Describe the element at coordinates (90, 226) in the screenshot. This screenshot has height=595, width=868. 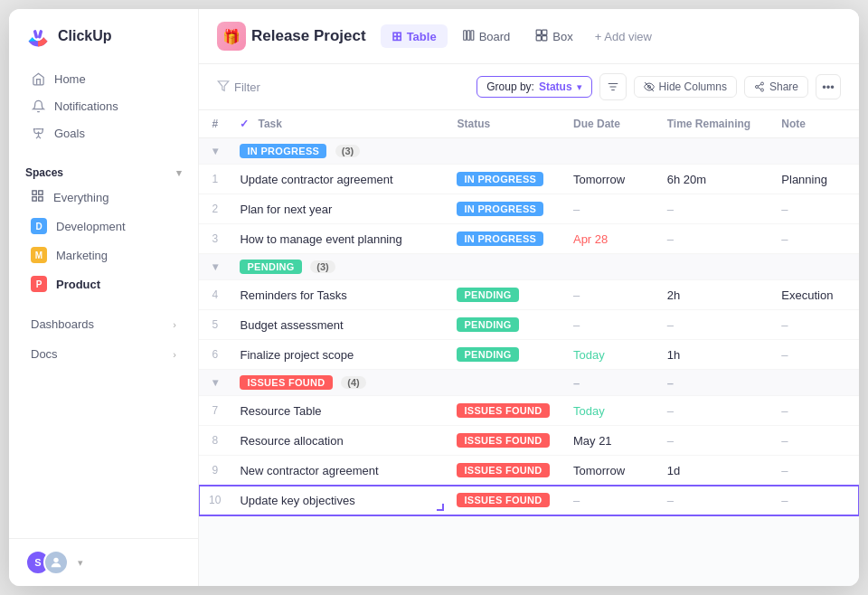
I see `sidebar-development-label: Development` at that location.